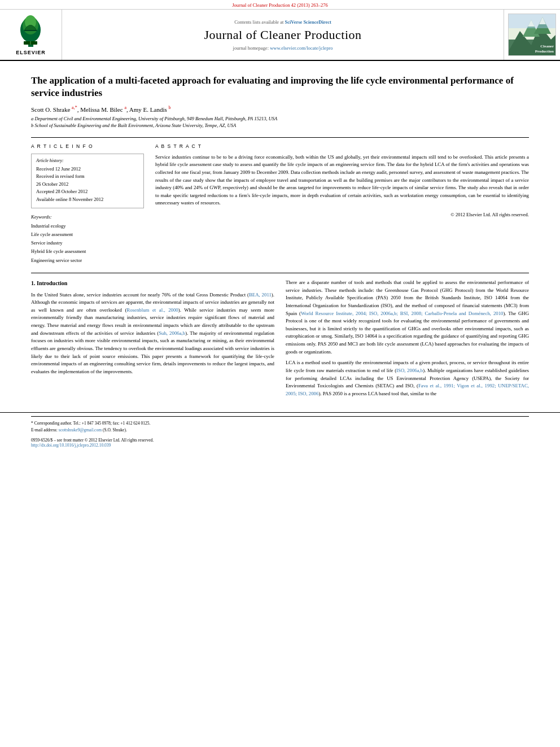 This screenshot has width=560, height=747. What do you see at coordinates (152, 283) in the screenshot?
I see `intro-heading: 1. Introduction` at bounding box center [152, 283].